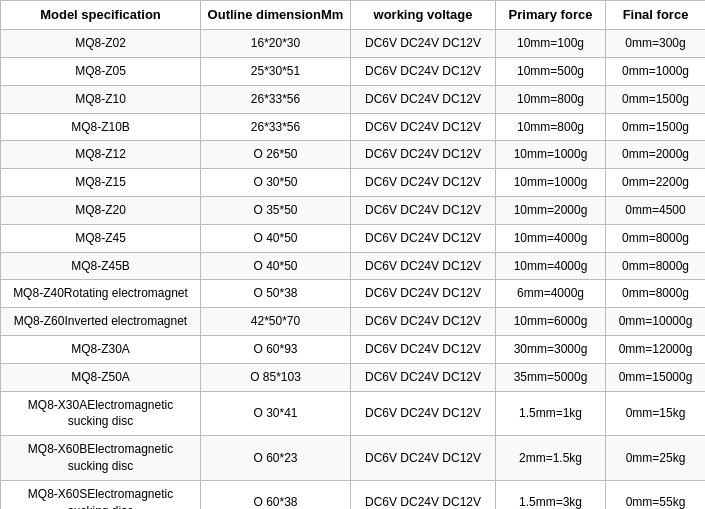 This screenshot has width=705, height=509. What do you see at coordinates (354, 44) in the screenshot?
I see `table-row: MQ8-Z0216*20*30DC6V DC24V DC12V10mm=100g…` at bounding box center [354, 44].